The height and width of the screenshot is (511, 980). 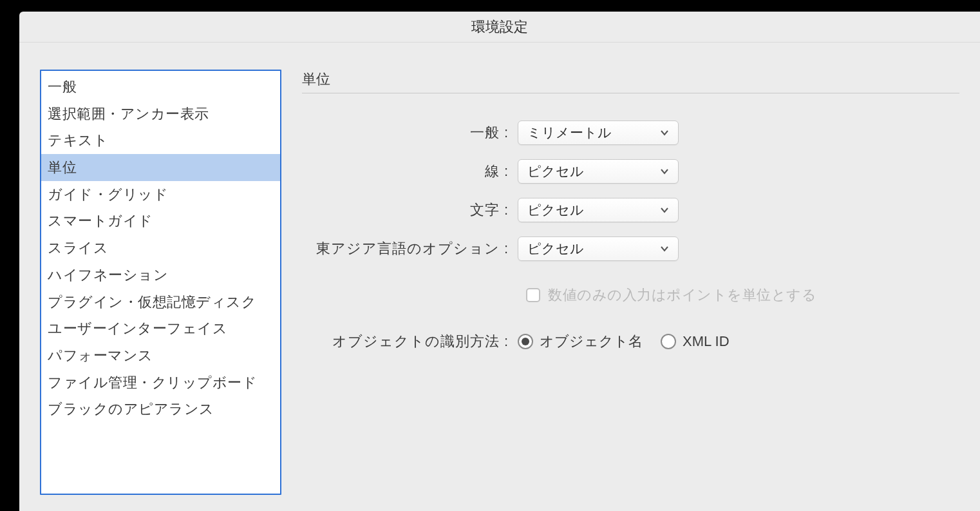 What do you see at coordinates (631, 295) in the screenshot?
I see `checkbox-row-numbers-points: 数値のみの入力はポイントを単位とする` at bounding box center [631, 295].